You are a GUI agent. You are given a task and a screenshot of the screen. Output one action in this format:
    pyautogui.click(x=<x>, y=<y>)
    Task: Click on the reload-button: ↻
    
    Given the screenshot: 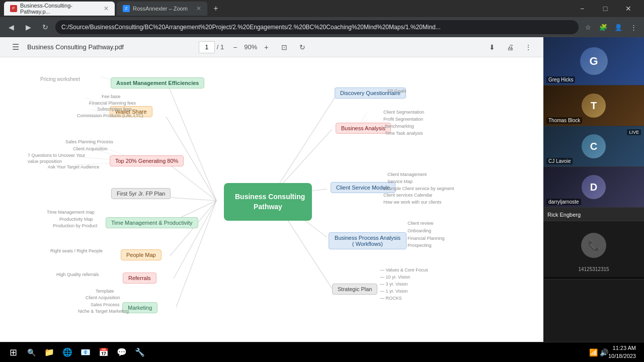 What is the action you would take?
    pyautogui.click(x=45, y=27)
    